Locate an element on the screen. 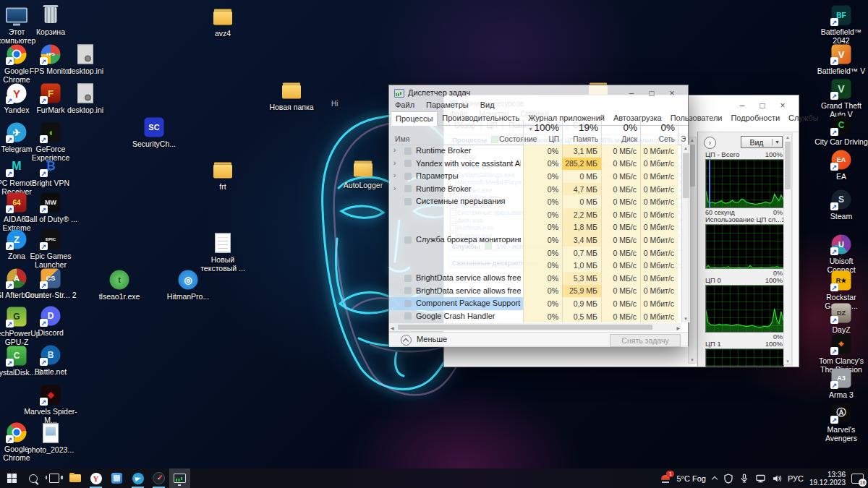  tab-подробности: Подробности is located at coordinates (755, 119).